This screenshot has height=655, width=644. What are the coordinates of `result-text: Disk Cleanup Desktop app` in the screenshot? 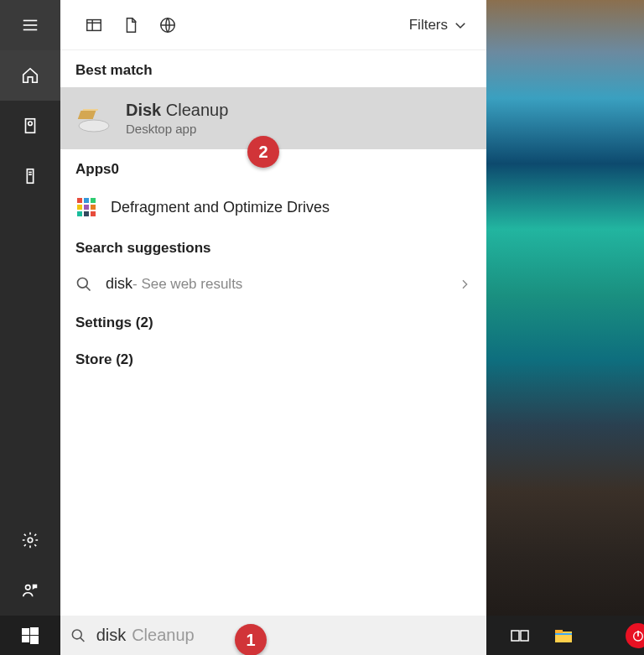 It's located at (177, 118).